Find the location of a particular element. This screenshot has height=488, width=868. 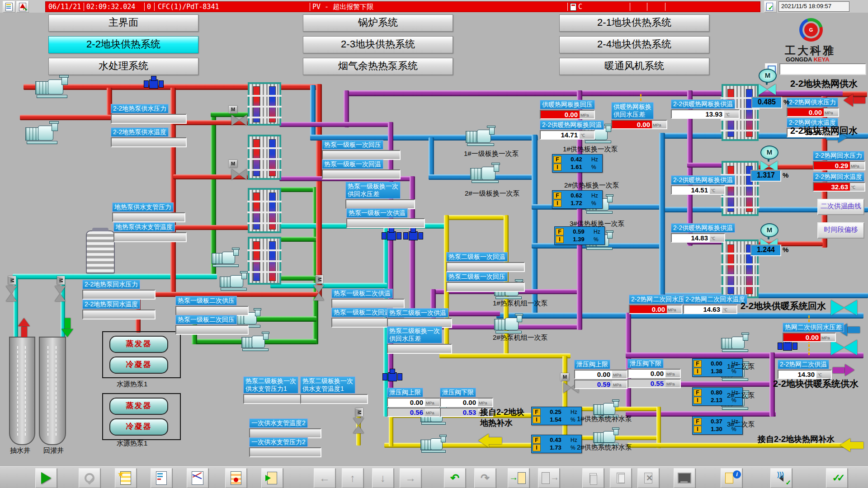

drive-readout-fi8: F0.43HzI1.73% is located at coordinates (557, 444).